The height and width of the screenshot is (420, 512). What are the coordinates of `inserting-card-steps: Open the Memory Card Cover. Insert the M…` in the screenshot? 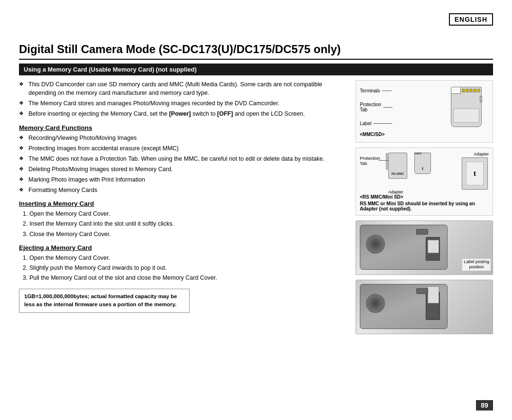 It's located at (183, 224).